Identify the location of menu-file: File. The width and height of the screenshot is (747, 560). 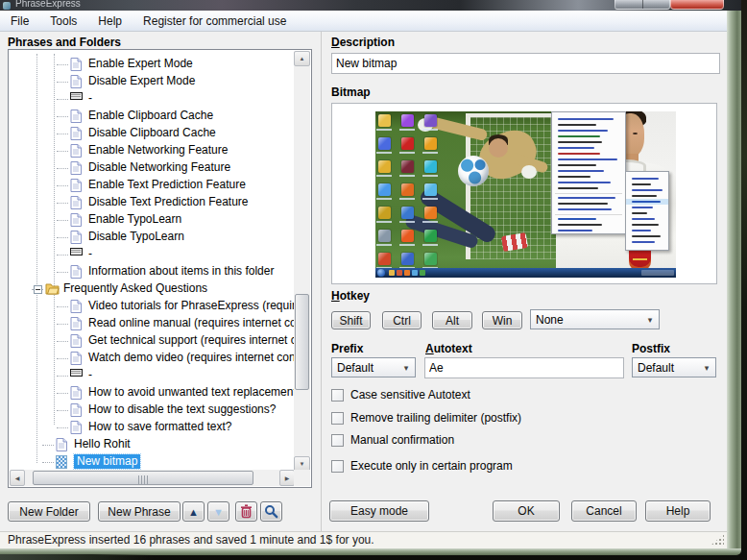
(19, 21).